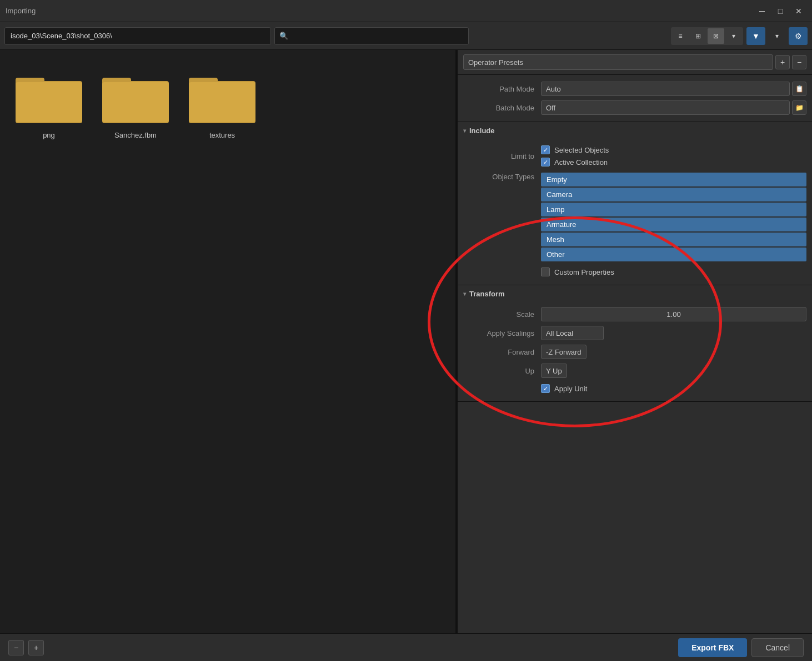  Describe the element at coordinates (799, 36) in the screenshot. I see `gear-icon: ⚙` at that location.